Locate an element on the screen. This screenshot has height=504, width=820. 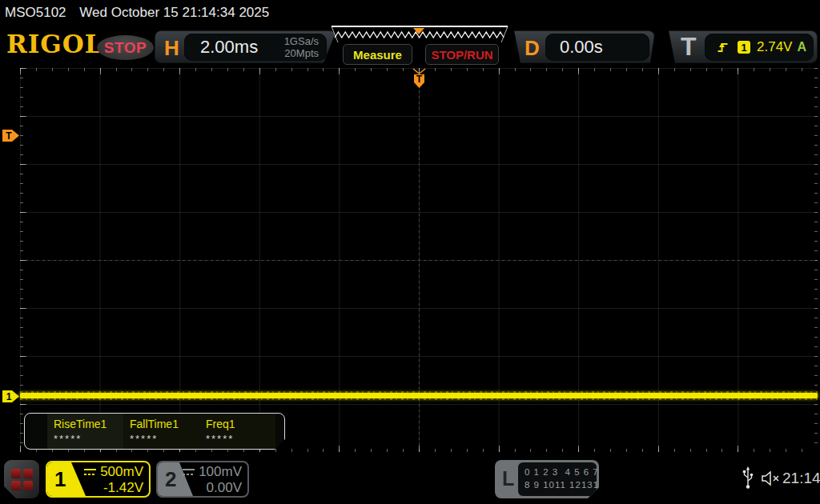
measurement-item: Freq1 ***** is located at coordinates (237, 431).